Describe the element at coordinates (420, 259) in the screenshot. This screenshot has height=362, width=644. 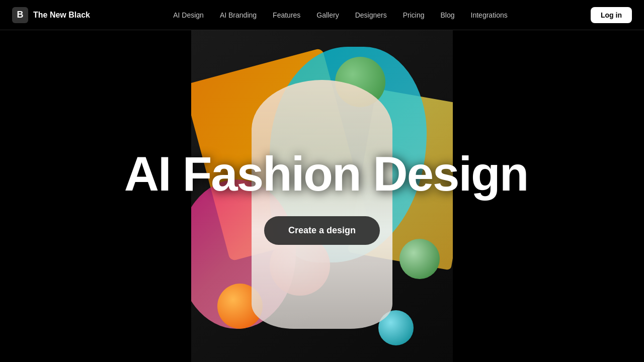
I see `shape-green-ball2` at that location.